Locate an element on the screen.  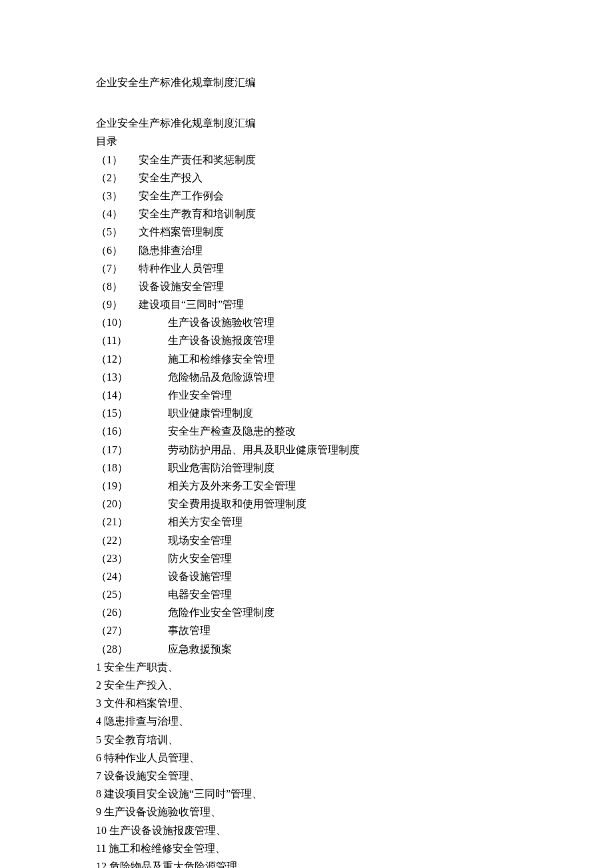
toc-item-text: 安全生产检查及隐患的整改 is located at coordinates (232, 431).